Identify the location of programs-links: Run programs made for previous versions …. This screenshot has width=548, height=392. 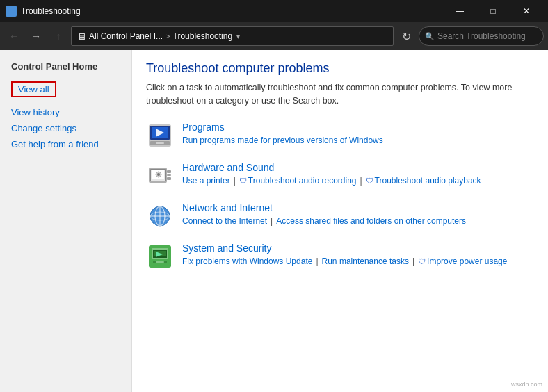
(282, 140).